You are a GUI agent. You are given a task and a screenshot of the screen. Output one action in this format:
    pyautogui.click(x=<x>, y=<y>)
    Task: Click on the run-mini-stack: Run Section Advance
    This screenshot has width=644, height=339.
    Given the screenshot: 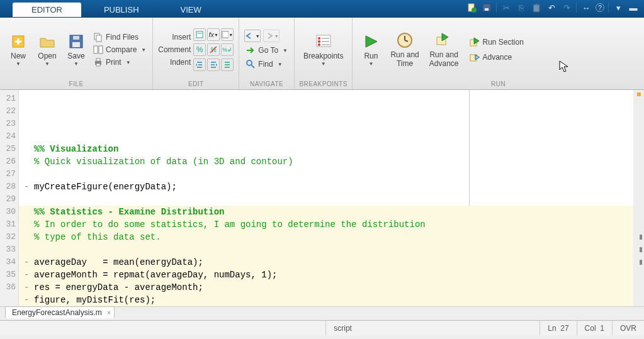 What is the action you would take?
    pyautogui.click(x=496, y=50)
    